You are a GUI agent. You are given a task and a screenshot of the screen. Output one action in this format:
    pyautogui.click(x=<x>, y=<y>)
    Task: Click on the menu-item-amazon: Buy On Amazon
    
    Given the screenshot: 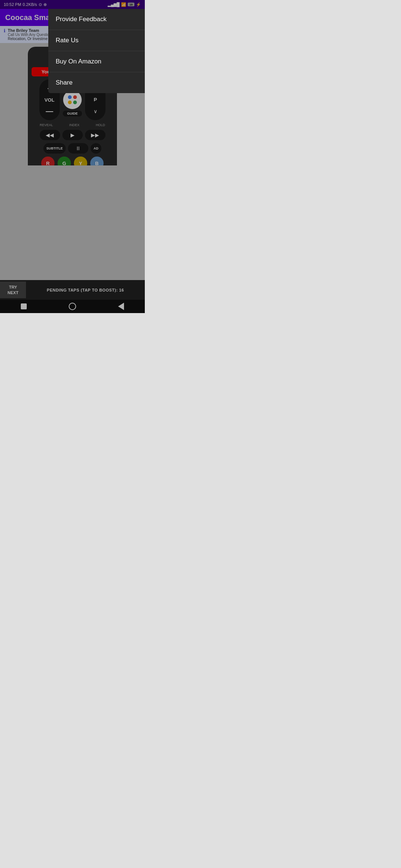 What is the action you would take?
    pyautogui.click(x=97, y=62)
    